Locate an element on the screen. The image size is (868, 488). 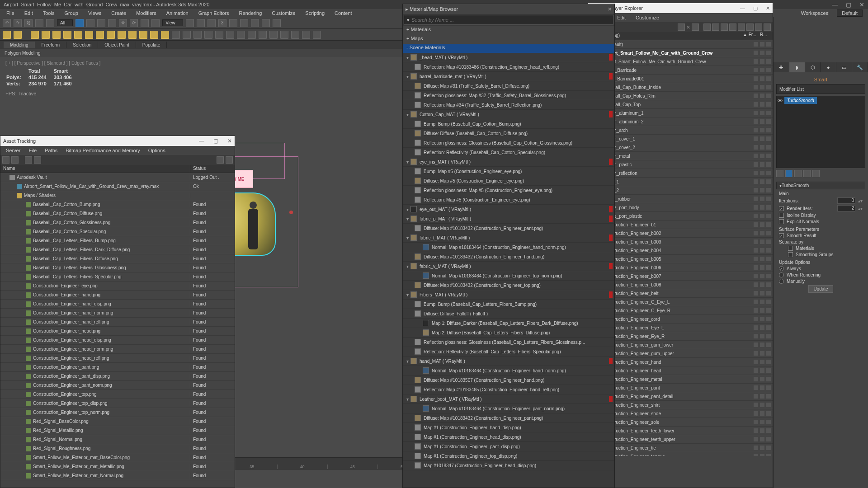
layer-t10-icon is located at coordinates (767, 27).